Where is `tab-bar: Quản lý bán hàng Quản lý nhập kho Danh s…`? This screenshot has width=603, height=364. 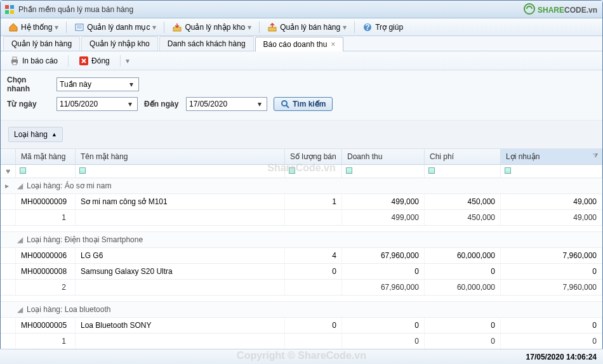 tab-bar: Quản lý bán hàng Quản lý nhập kho Danh s… is located at coordinates (302, 44).